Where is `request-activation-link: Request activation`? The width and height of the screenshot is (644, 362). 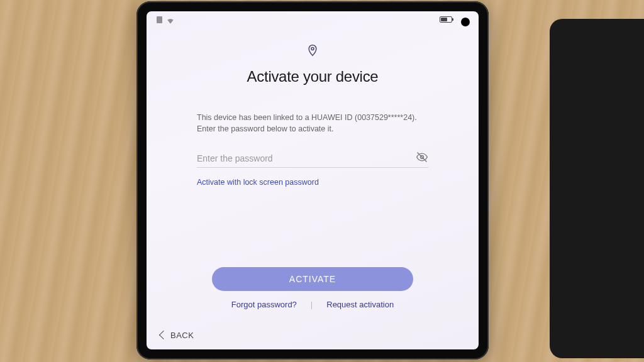
request-activation-link: Request activation is located at coordinates (360, 304).